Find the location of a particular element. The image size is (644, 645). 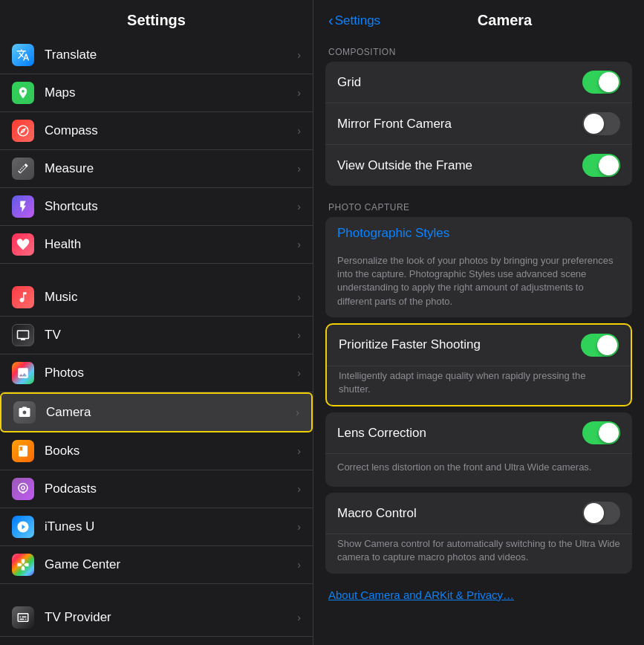

sidebar-item-compass: Compass › is located at coordinates (156, 131).